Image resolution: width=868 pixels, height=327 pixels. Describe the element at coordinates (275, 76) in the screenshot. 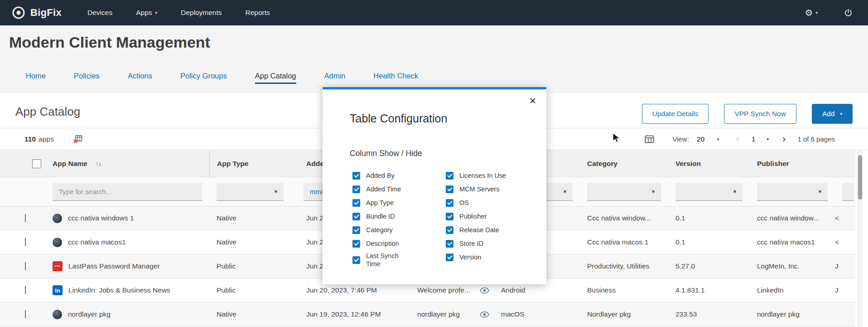

I see `tab-app-catalog: App Catalog` at that location.